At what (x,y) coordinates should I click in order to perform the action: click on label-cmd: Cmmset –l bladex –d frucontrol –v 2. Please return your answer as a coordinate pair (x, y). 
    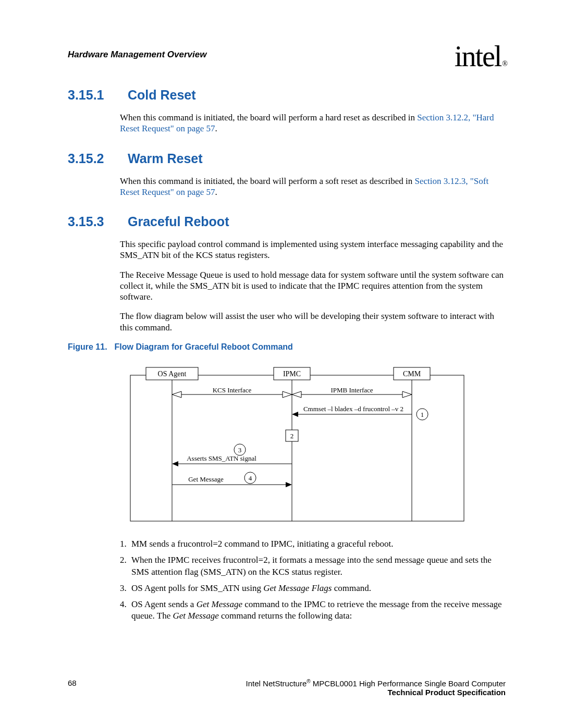
    Looking at the image, I should click on (353, 409).